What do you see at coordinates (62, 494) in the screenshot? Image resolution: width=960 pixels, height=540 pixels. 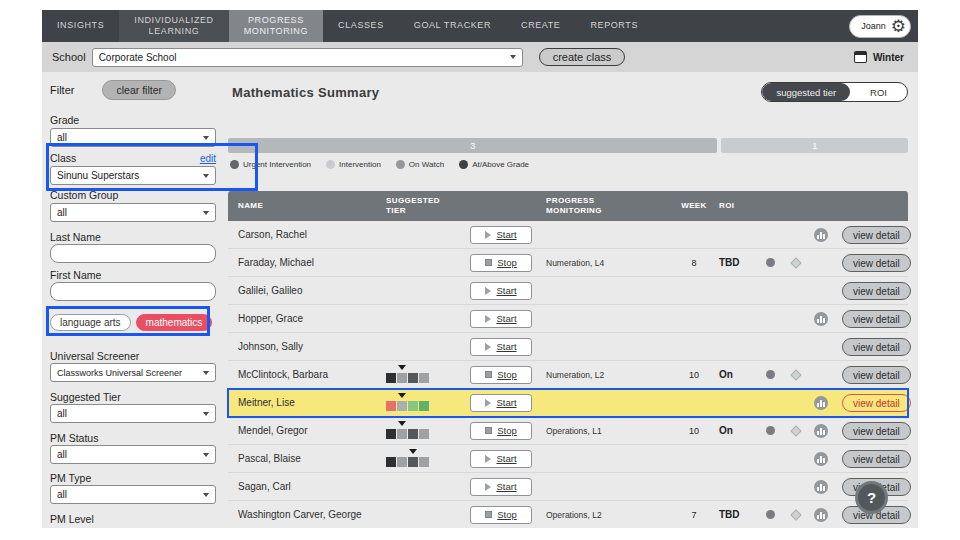 I see `pm-type-select-value: all` at bounding box center [62, 494].